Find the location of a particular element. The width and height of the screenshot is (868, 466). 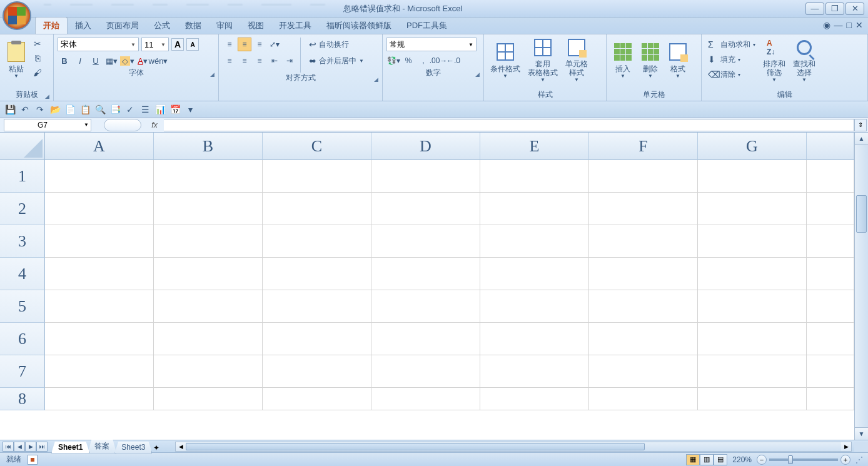

sheet-nav-next: ▶ is located at coordinates (31, 447).